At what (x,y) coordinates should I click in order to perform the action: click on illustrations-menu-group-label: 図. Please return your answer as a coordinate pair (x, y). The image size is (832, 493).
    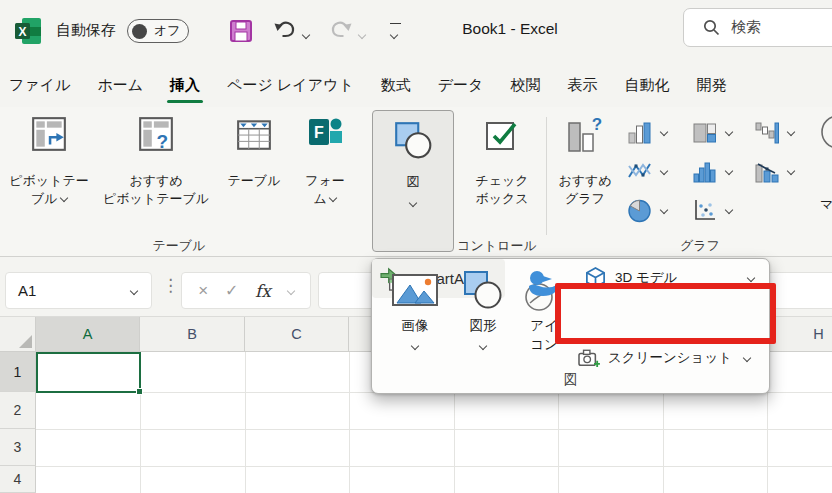
    Looking at the image, I should click on (570, 380).